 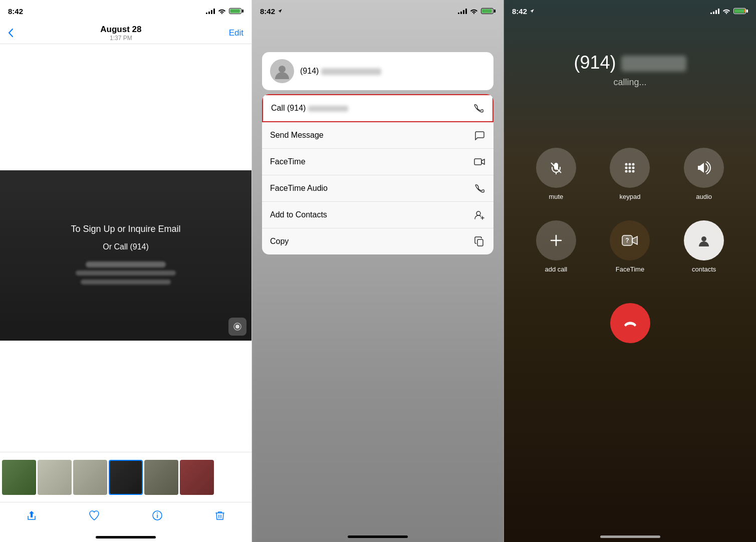 I want to click on calling-number-blurred, so click(x=654, y=64).